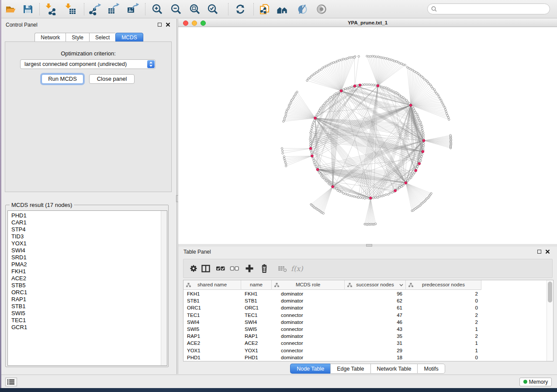  I want to click on mcds-list-scrollbar, so click(164, 288).